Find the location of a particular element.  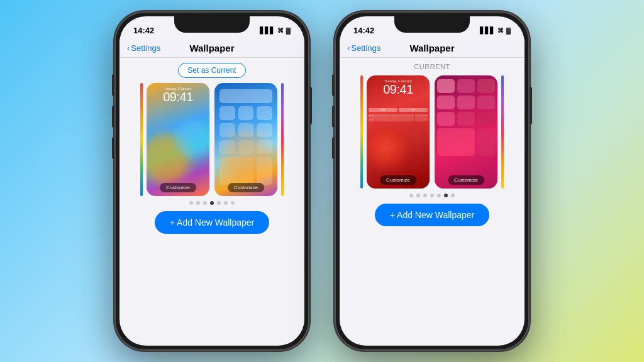

wifi-icon-left: ⌘ is located at coordinates (280, 30).